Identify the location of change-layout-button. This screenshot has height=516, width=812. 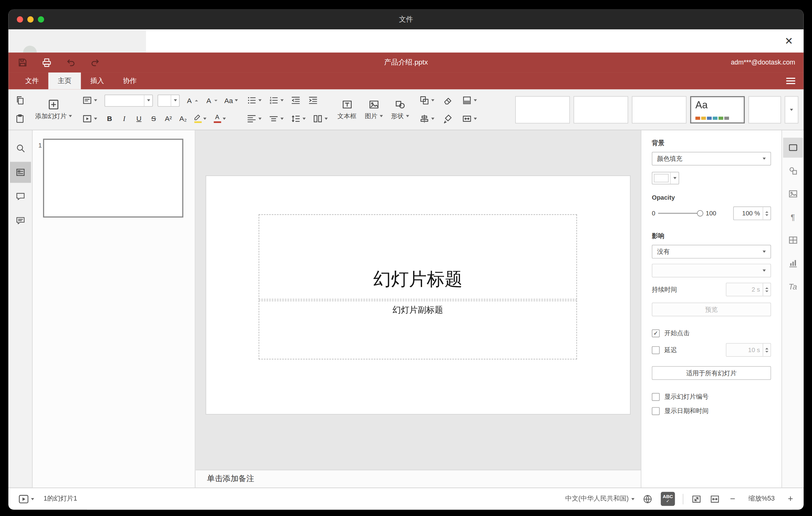
(90, 101).